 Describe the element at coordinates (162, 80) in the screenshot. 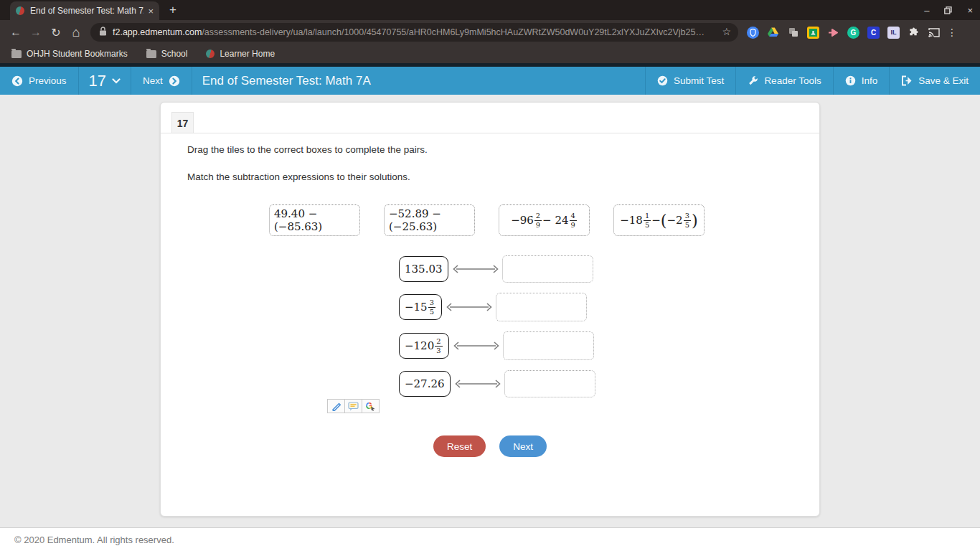

I see `next-question-button: Next` at that location.